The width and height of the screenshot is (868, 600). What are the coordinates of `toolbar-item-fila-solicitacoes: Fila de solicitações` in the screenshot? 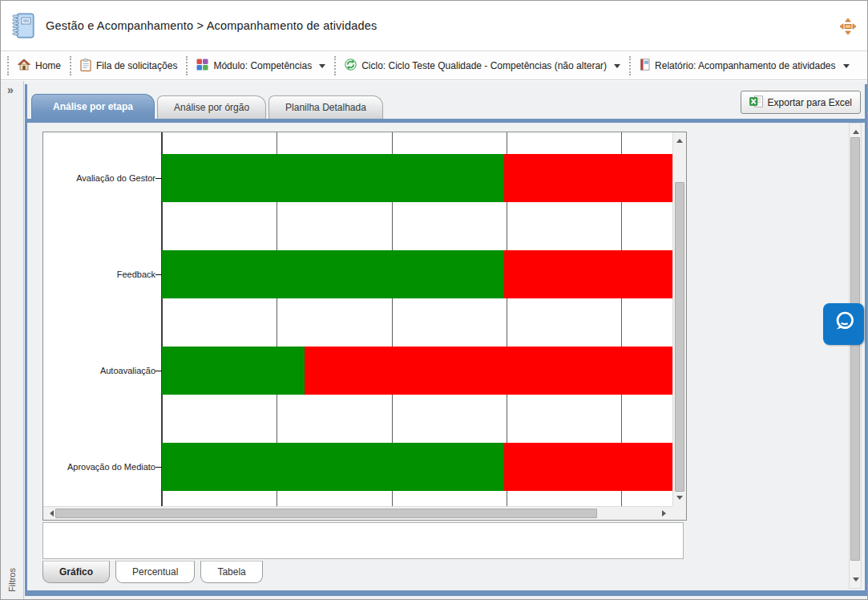 It's located at (128, 66).